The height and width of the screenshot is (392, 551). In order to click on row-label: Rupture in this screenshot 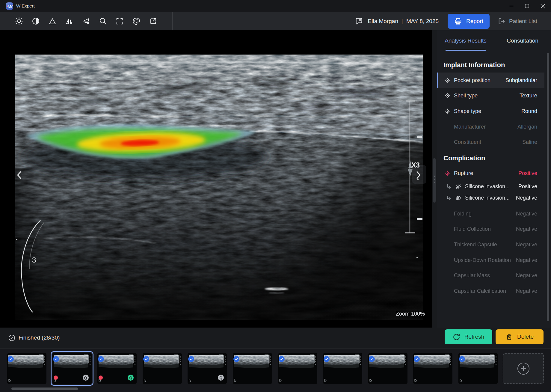, I will do `click(464, 173)`.